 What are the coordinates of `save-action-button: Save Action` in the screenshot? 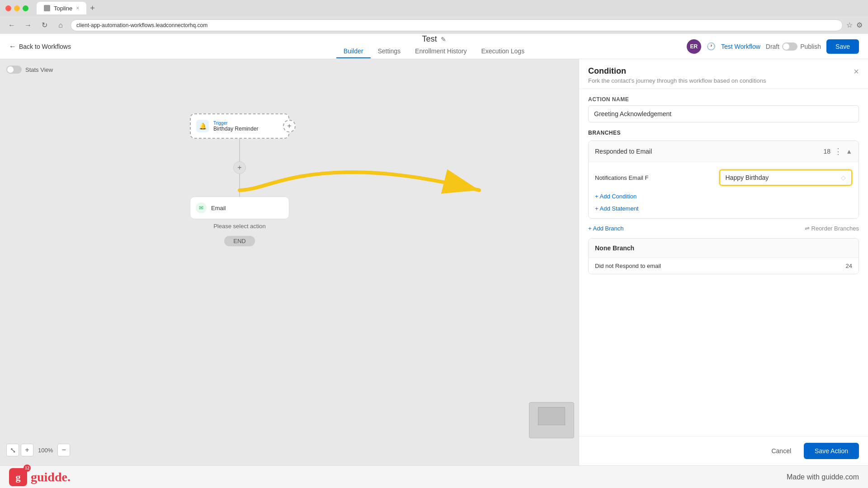 It's located at (831, 451).